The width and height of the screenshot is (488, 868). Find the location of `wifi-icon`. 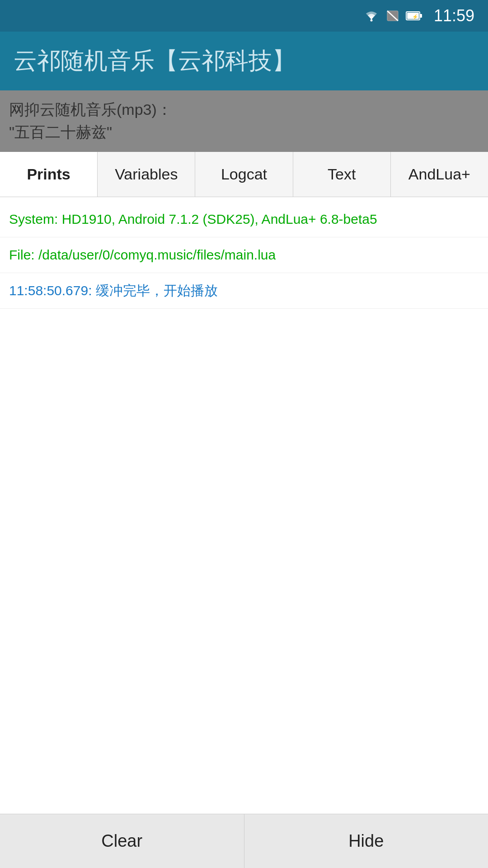

wifi-icon is located at coordinates (371, 16).